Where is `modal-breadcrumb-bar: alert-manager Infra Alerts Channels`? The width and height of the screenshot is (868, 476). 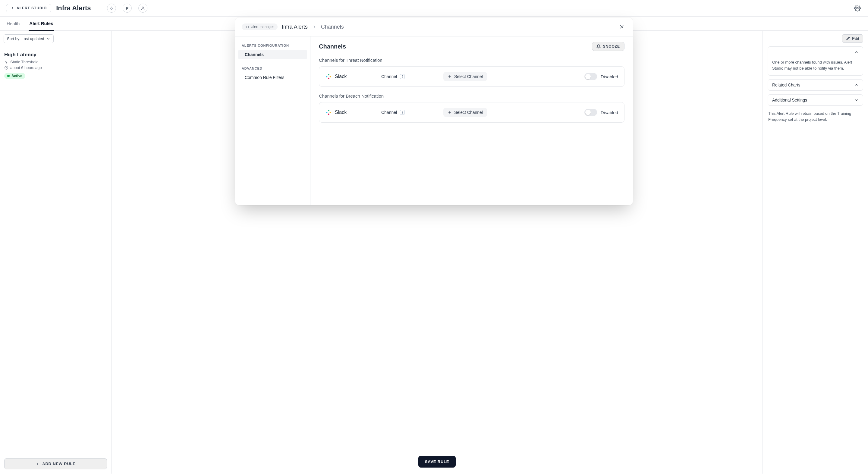 modal-breadcrumb-bar: alert-manager Infra Alerts Channels is located at coordinates (434, 27).